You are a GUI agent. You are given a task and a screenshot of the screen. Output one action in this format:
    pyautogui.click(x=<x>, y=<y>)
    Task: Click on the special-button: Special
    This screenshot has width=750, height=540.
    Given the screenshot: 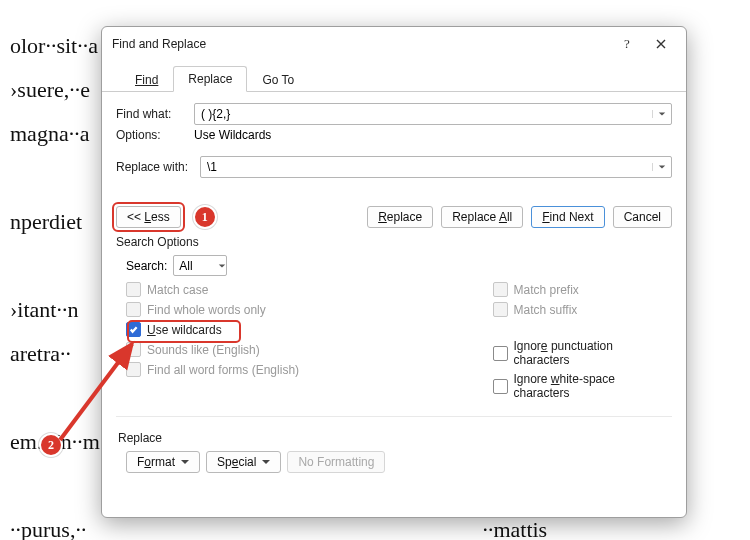 What is the action you would take?
    pyautogui.click(x=244, y=462)
    